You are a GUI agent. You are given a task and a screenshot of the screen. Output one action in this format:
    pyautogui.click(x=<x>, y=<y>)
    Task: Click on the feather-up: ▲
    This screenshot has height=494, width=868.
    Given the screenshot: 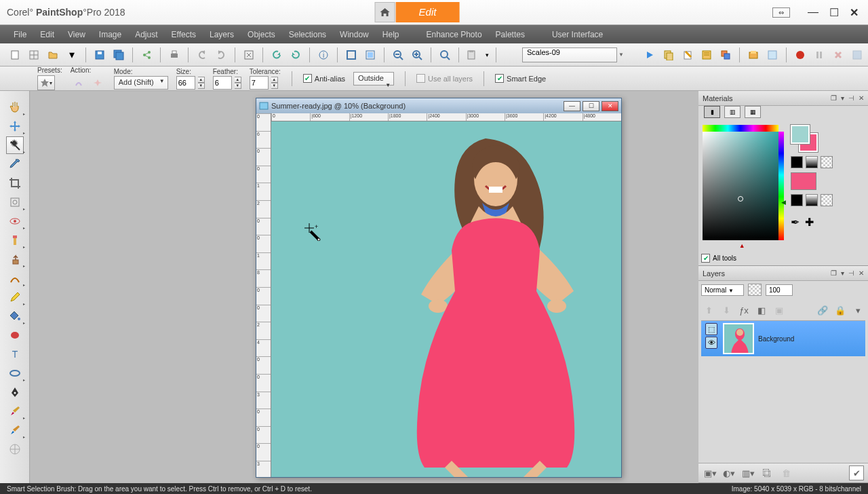 What is the action you would take?
    pyautogui.click(x=238, y=80)
    